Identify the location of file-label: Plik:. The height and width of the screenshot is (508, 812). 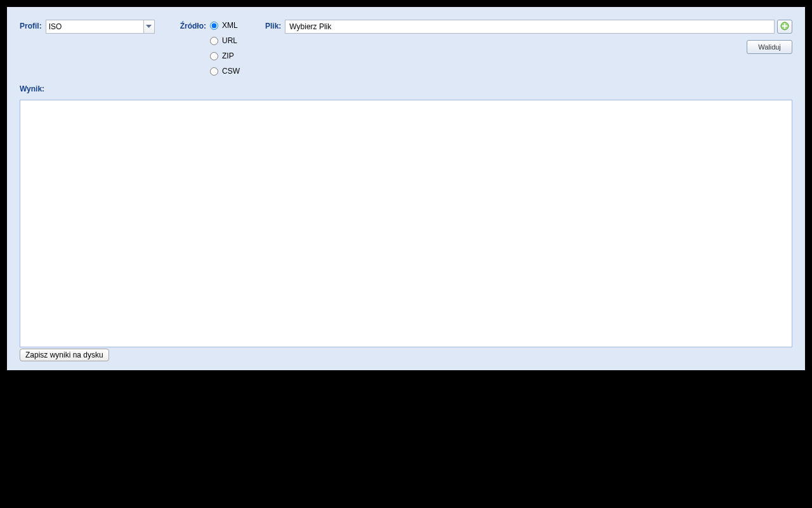
(275, 25).